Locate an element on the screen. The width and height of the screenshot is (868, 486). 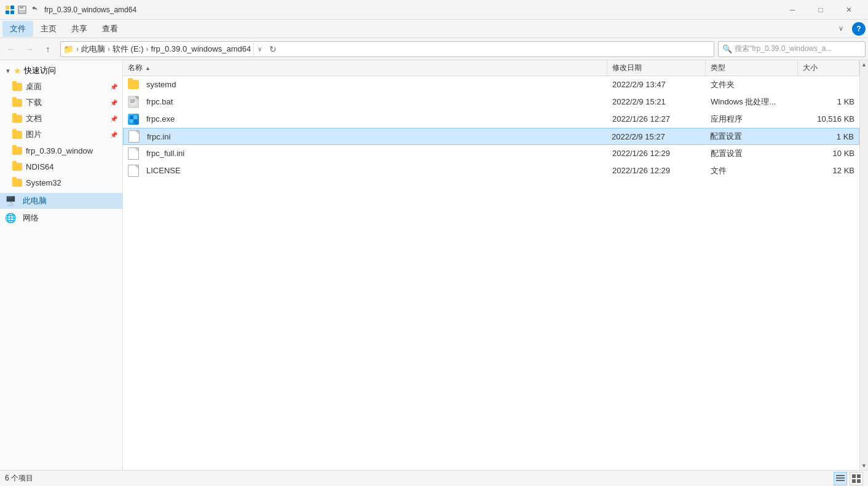
file-cell-date-frpc-bat: 2022/2/9 15:21 is located at coordinates (657, 102).